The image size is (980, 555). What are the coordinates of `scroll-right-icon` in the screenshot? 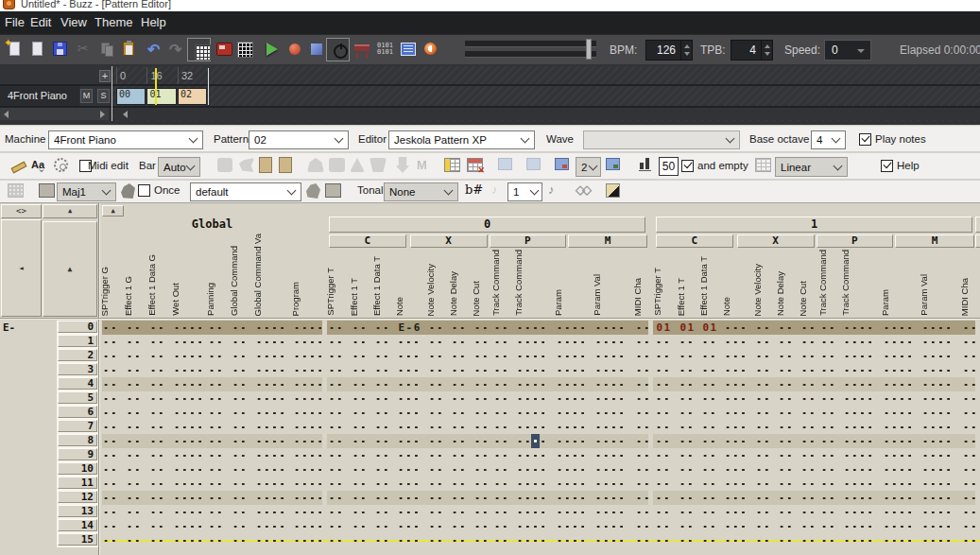 It's located at (102, 114).